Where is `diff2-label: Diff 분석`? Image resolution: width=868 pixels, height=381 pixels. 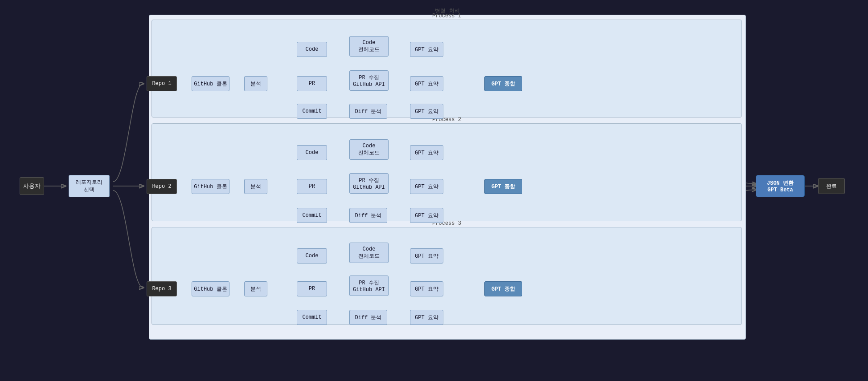
diff2-label: Diff 분석 is located at coordinates (368, 215).